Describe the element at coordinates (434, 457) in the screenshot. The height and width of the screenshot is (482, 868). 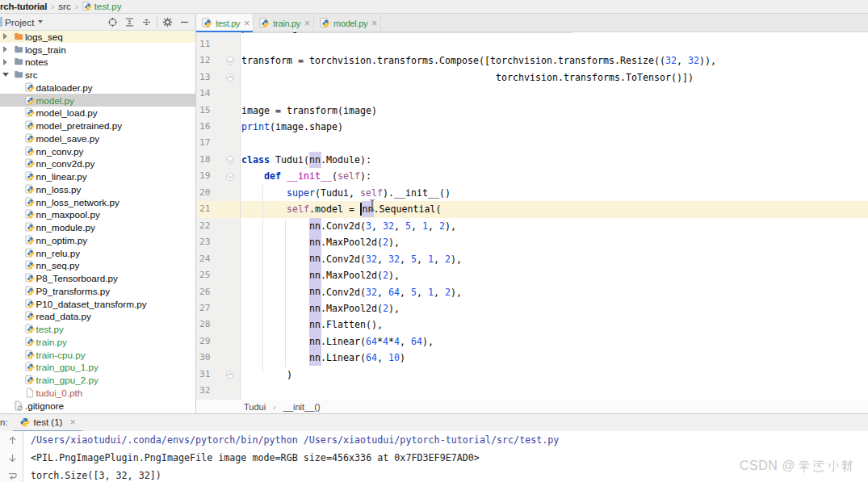
I see `run-console: /Users/xiaotudui/.conda/envs/pytorch/bin…` at that location.